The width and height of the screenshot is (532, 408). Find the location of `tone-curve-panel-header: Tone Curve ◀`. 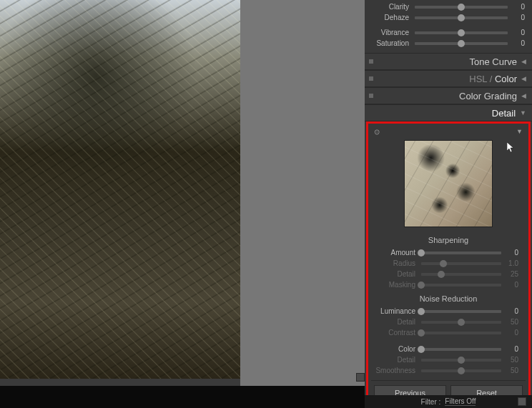

tone-curve-panel-header: Tone Curve ◀ is located at coordinates (448, 61).